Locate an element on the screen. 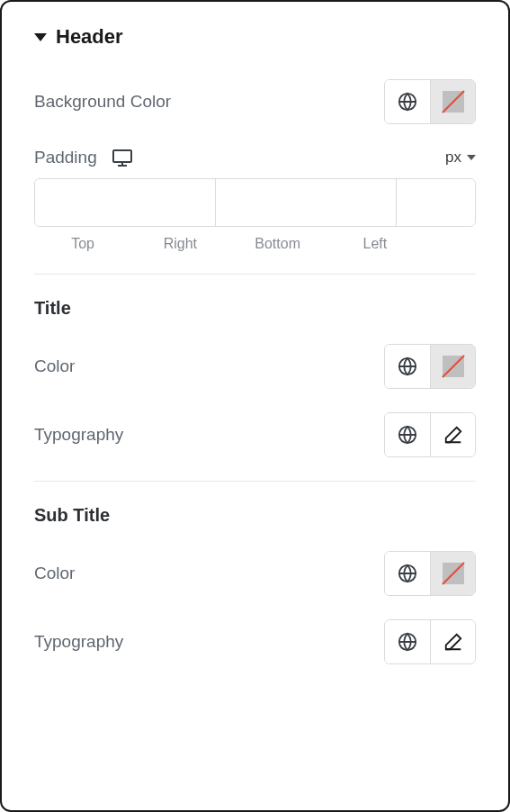 This screenshot has width=510, height=812. padding-label-group: Padding is located at coordinates (84, 158).